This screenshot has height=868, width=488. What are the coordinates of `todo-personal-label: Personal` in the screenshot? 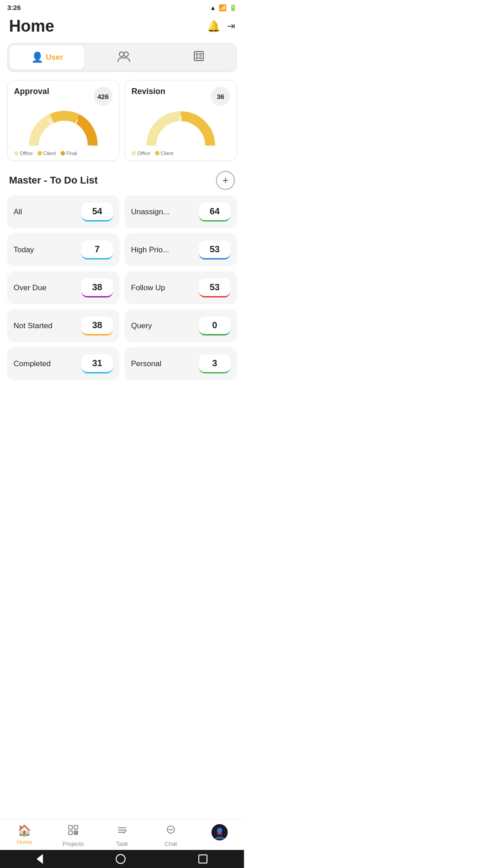 It's located at (146, 364).